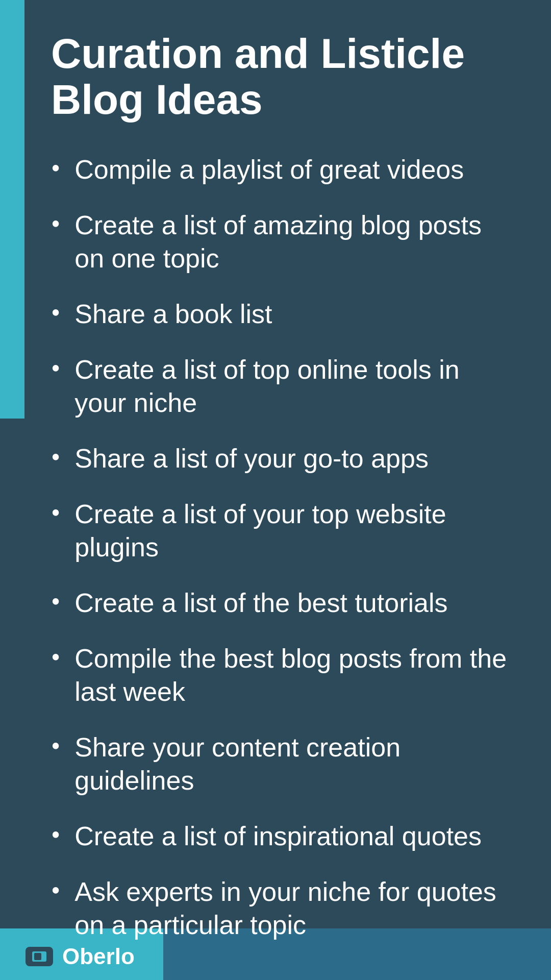  I want to click on item-text: Create a list of your top website plugin…, so click(295, 531).